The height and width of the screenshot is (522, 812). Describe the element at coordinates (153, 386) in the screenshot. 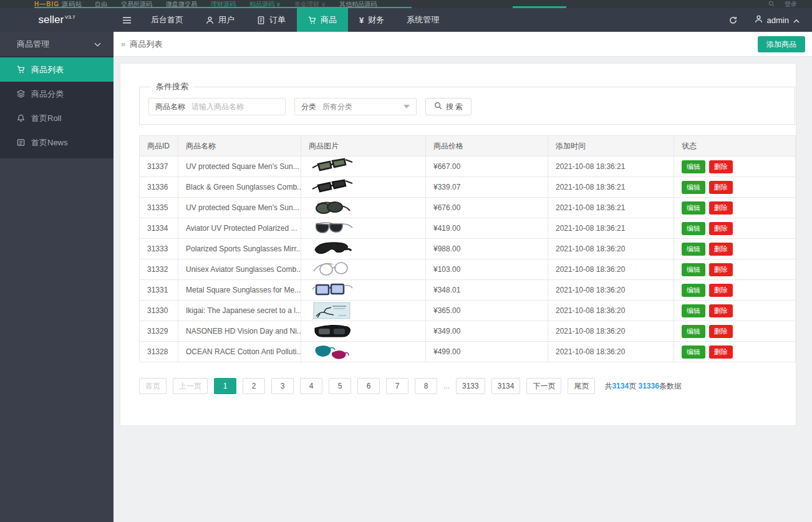

I see `page-first-button: 首页` at that location.